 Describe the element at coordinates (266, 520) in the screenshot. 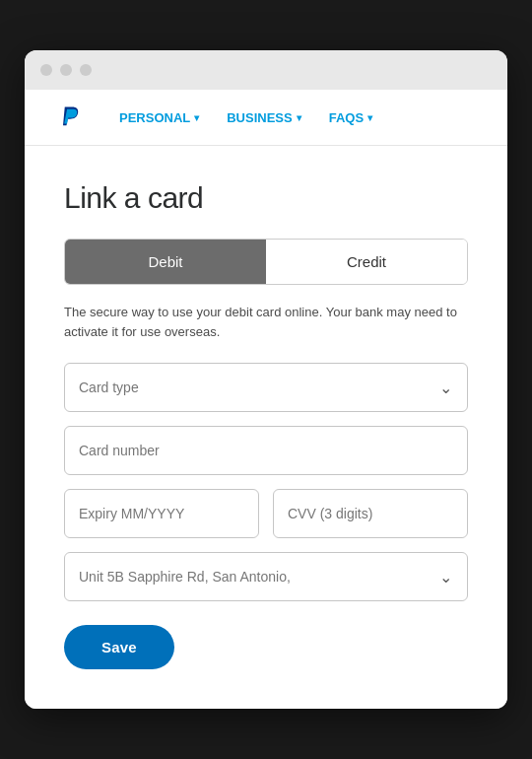

I see `expiry-cvv-row` at that location.